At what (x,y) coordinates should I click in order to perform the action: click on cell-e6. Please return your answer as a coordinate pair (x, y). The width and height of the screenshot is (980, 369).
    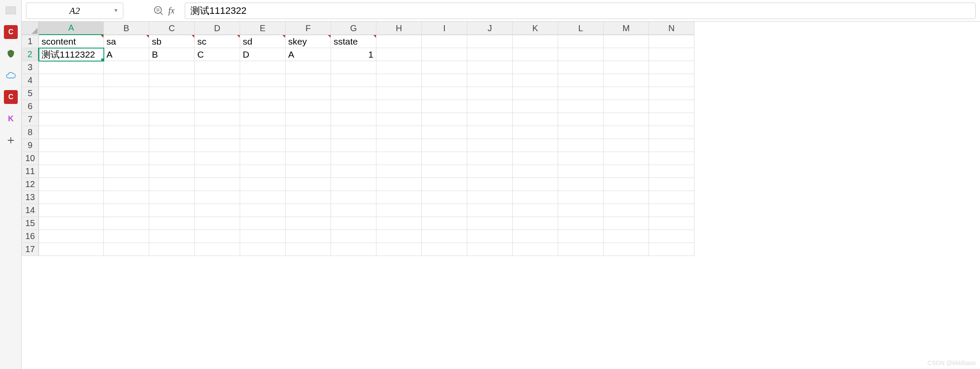
    Looking at the image, I should click on (263, 107).